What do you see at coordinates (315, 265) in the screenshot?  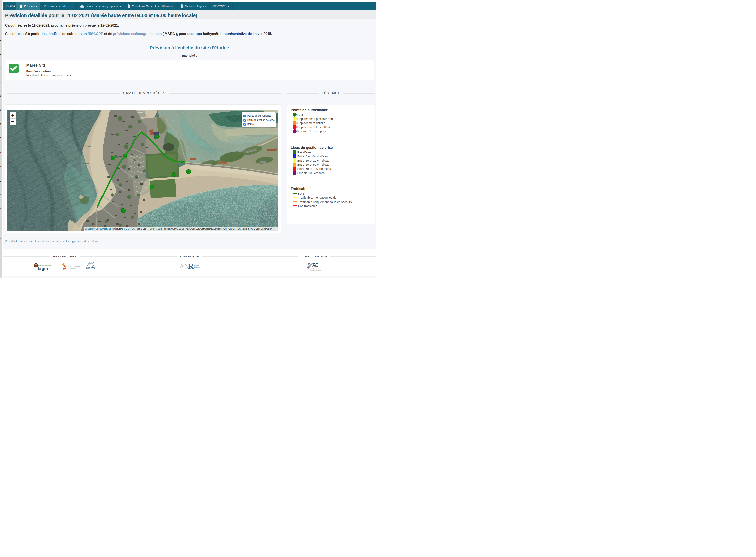 I see `svg-text: FE` at bounding box center [315, 265].